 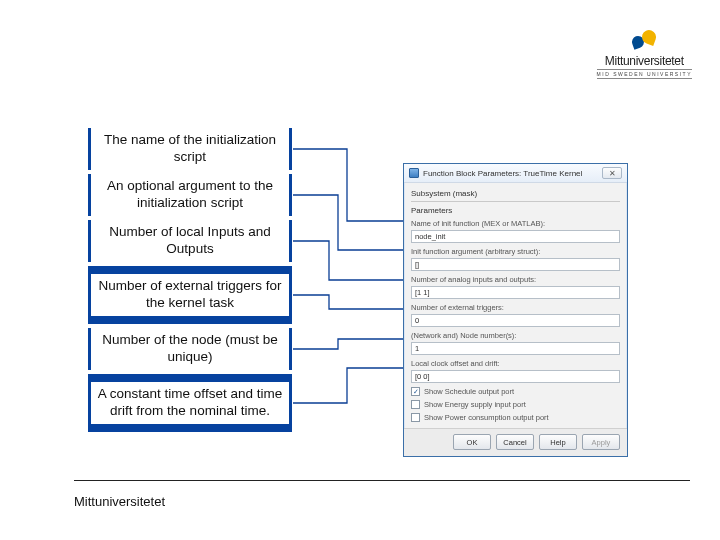 What do you see at coordinates (516, 320) in the screenshot?
I see `input-triggers: 0` at bounding box center [516, 320].